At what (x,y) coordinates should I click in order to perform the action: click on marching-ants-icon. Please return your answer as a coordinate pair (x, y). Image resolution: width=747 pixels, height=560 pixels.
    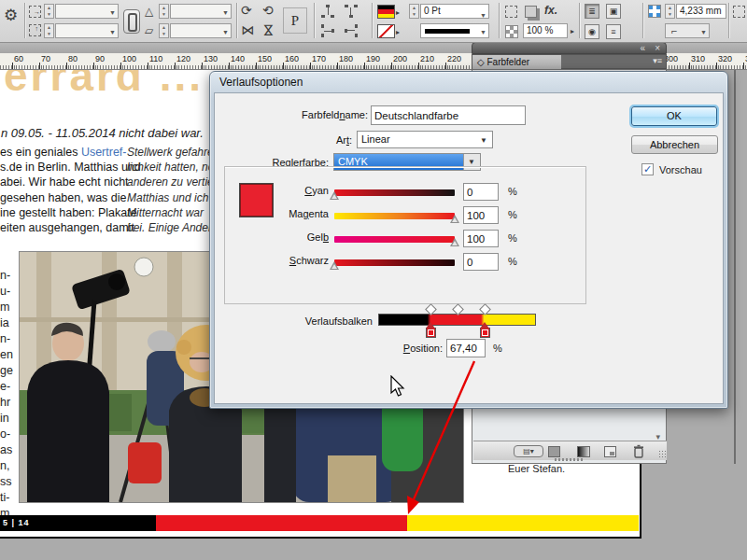
    Looking at the image, I should click on (740, 11).